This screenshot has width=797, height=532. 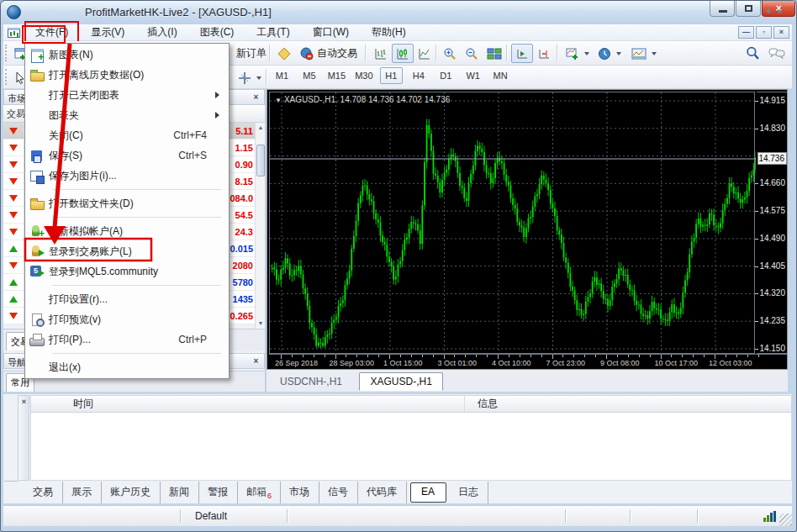 I want to click on clock-icon, so click(x=604, y=54).